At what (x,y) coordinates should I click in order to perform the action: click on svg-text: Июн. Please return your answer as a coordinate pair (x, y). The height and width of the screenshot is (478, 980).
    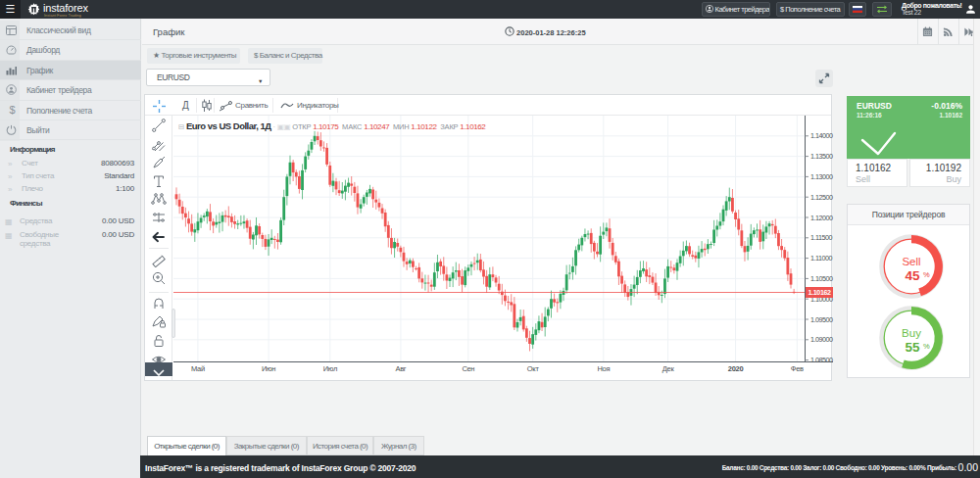
    Looking at the image, I should click on (269, 368).